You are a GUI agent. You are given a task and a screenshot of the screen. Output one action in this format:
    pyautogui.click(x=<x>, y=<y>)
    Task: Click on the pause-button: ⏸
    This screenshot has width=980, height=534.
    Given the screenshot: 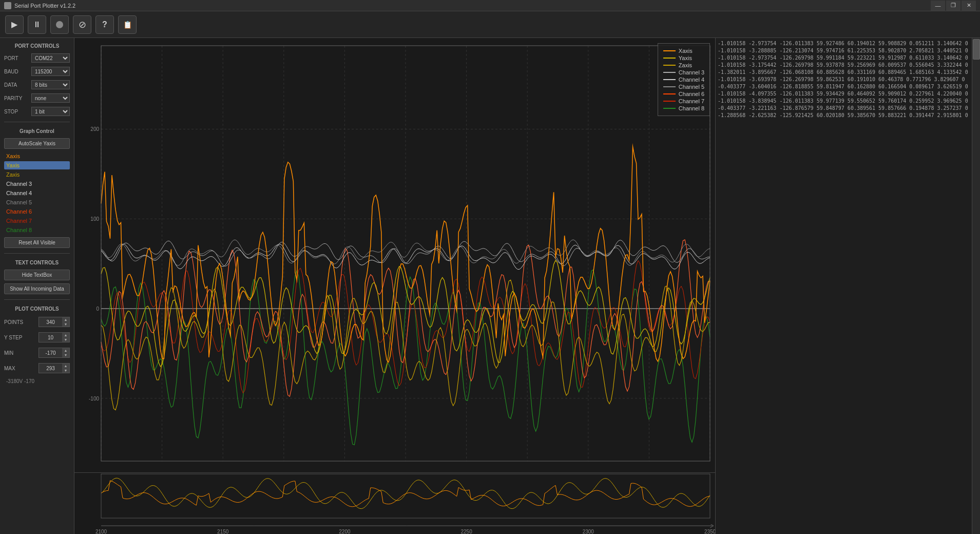 What is the action you would take?
    pyautogui.click(x=37, y=25)
    